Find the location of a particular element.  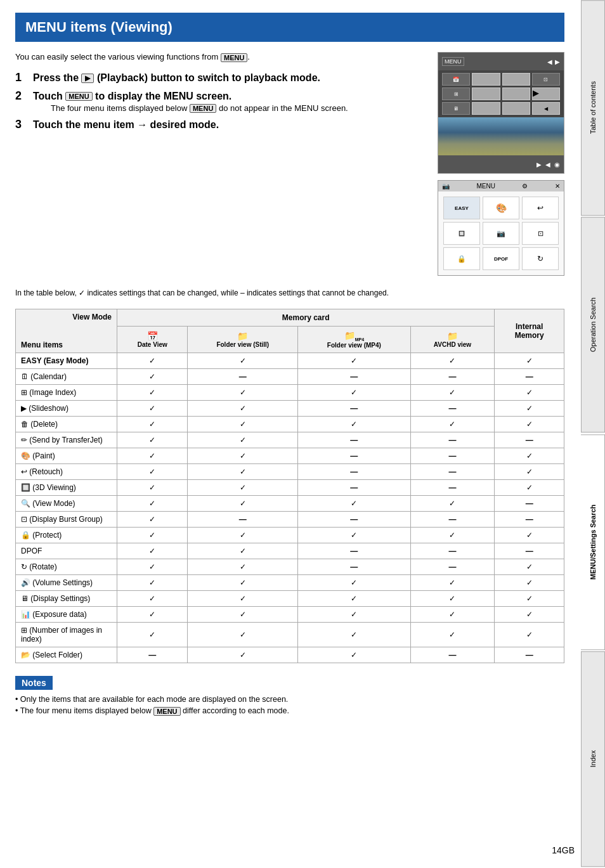

playback-button-icon: ▶ is located at coordinates (88, 79).